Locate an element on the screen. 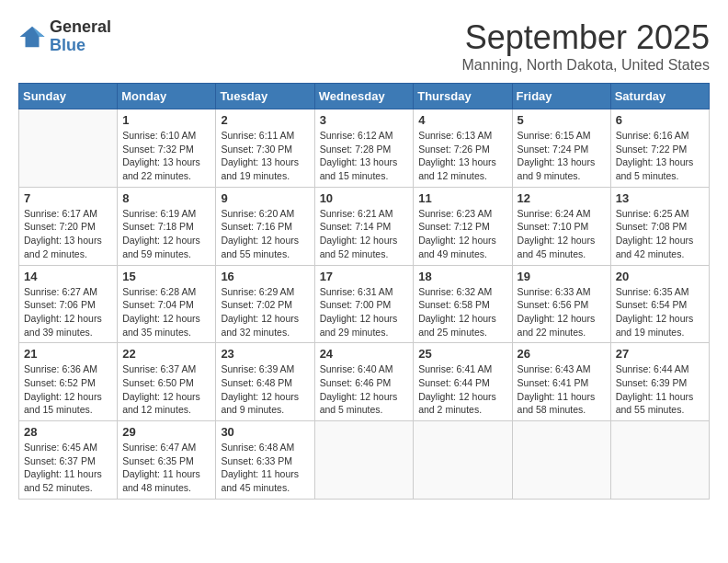 The image size is (728, 563). day-number: 23 is located at coordinates (265, 353).